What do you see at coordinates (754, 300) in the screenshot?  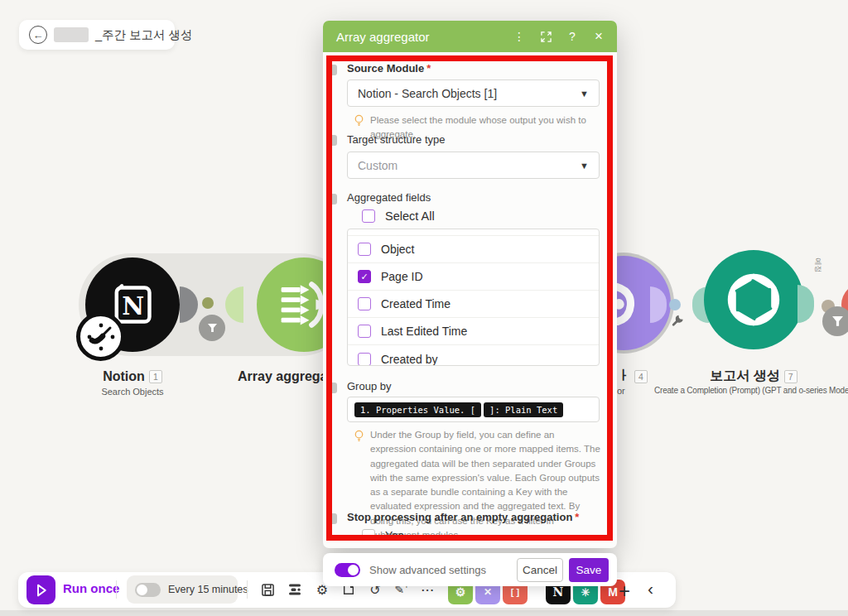 I see `openai-logo-icon` at bounding box center [754, 300].